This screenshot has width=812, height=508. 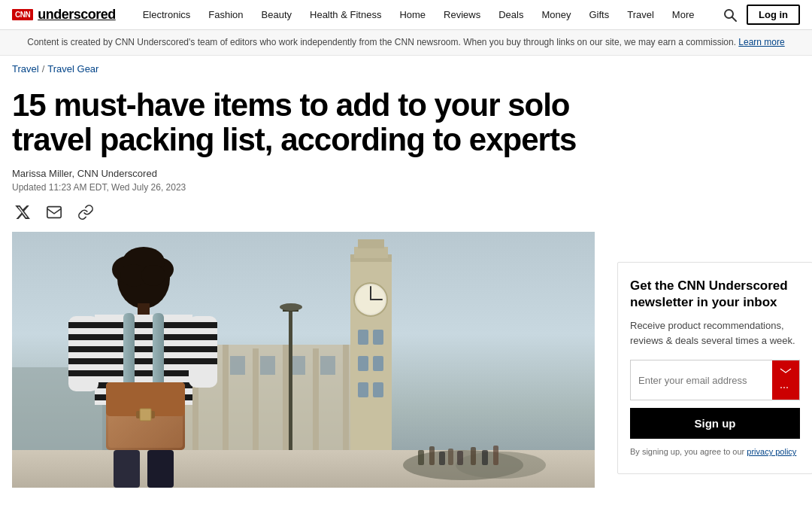 What do you see at coordinates (406, 212) in the screenshot?
I see `share-bar` at bounding box center [406, 212].